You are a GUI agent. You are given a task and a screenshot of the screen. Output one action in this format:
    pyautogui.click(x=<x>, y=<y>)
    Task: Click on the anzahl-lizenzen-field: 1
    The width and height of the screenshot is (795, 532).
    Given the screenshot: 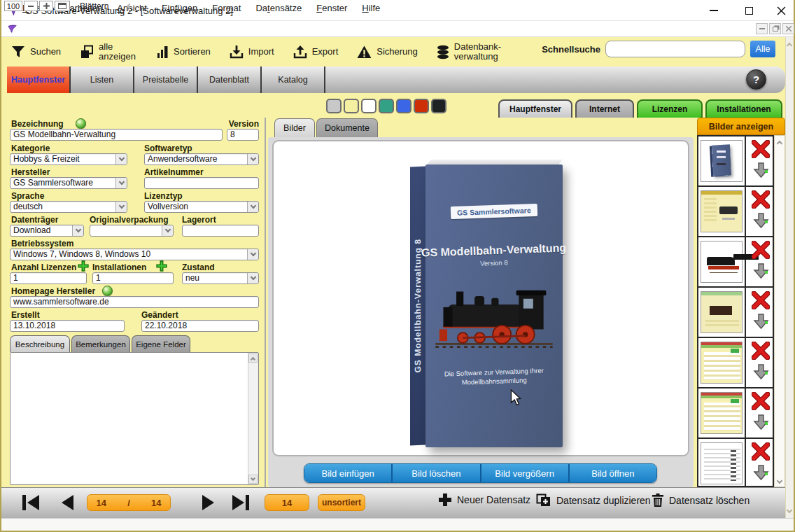 What is the action you would take?
    pyautogui.click(x=48, y=279)
    